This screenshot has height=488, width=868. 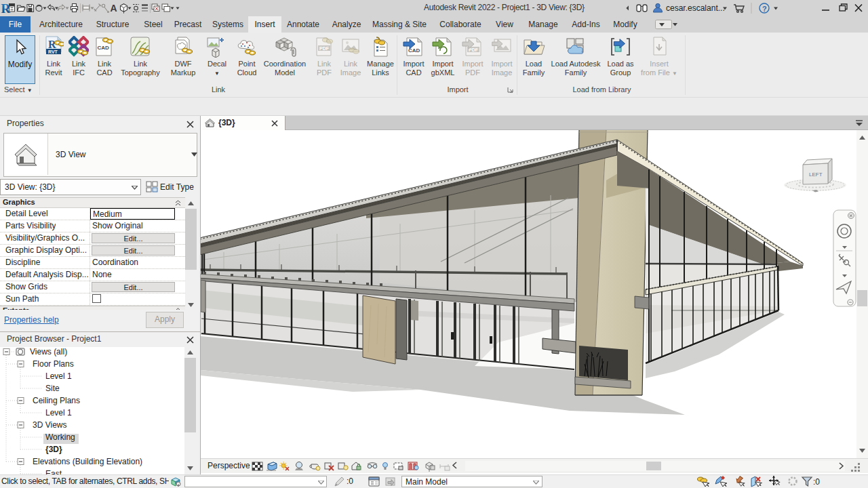 I want to click on svg-text: CAD, so click(x=104, y=47).